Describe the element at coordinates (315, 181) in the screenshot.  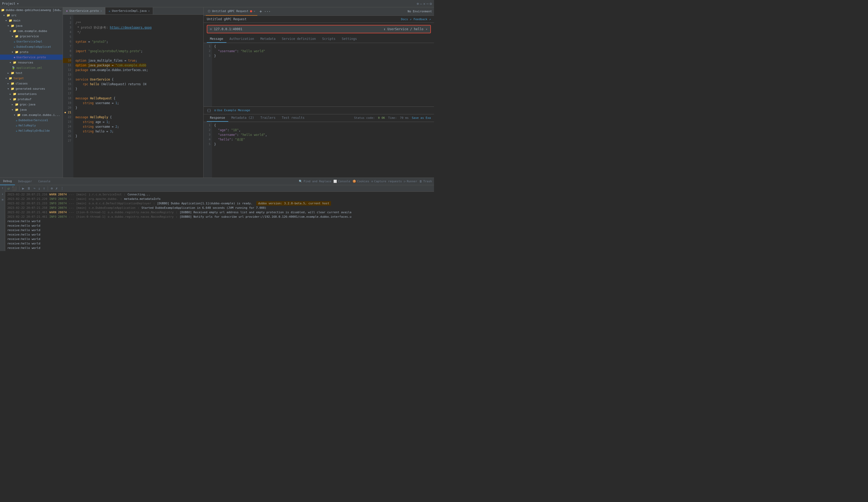
I see `find-and-replace-button: 🔍 Find and Replace` at that location.